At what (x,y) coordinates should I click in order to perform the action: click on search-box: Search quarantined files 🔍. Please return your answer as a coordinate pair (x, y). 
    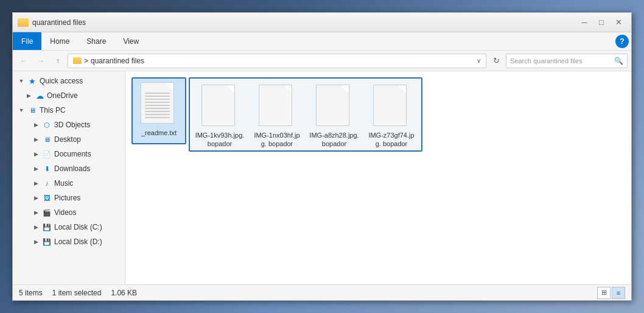
    Looking at the image, I should click on (567, 61).